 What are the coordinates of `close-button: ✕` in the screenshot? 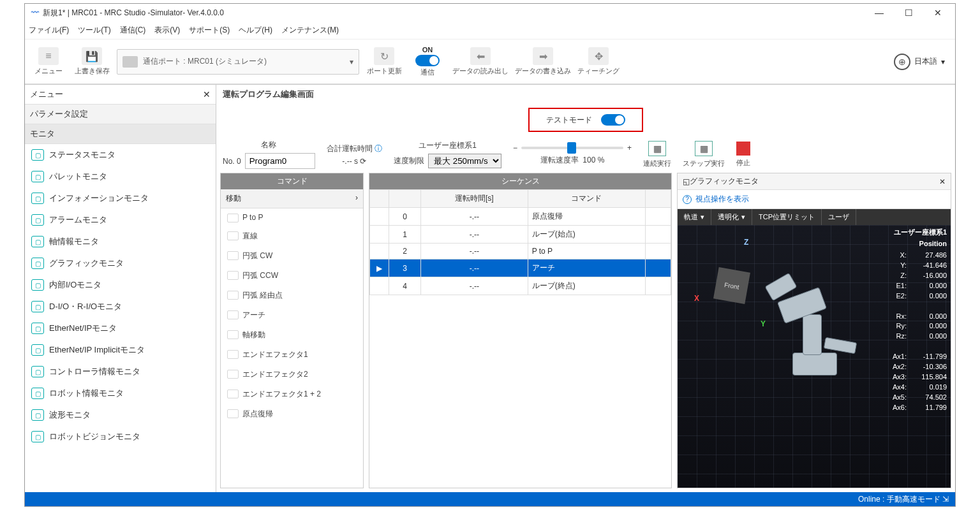 It's located at (938, 13).